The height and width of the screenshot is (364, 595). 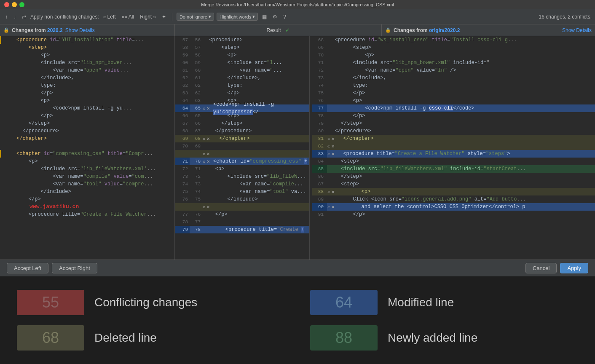 What do you see at coordinates (208, 109) in the screenshot?
I see `close-conflict-btn: ✕` at bounding box center [208, 109].